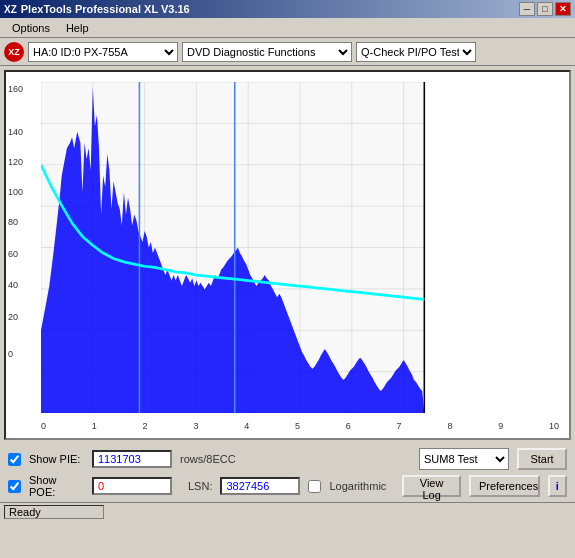 This screenshot has width=575, height=558. I want to click on y-label-160: 160, so click(16, 89).